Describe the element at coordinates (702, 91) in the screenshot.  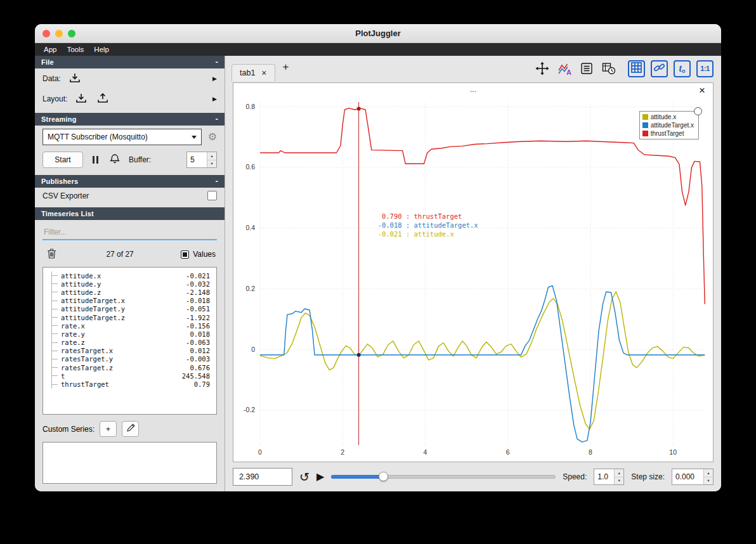
I see `plot-close-icon: ×` at that location.